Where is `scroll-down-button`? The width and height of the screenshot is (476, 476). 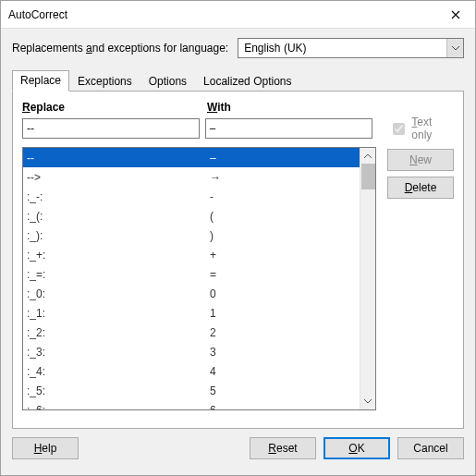 scroll-down-button is located at coordinates (368, 401).